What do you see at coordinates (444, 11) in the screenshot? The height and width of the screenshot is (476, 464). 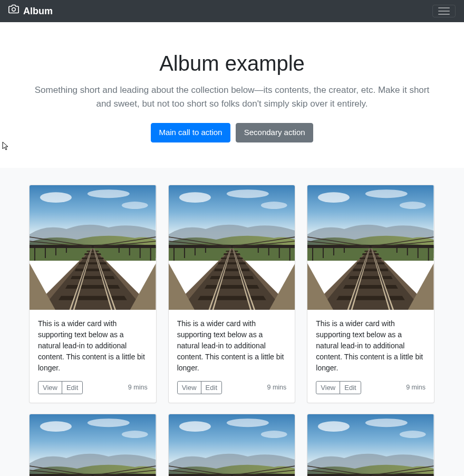 I see `hamburger-icon` at bounding box center [444, 11].